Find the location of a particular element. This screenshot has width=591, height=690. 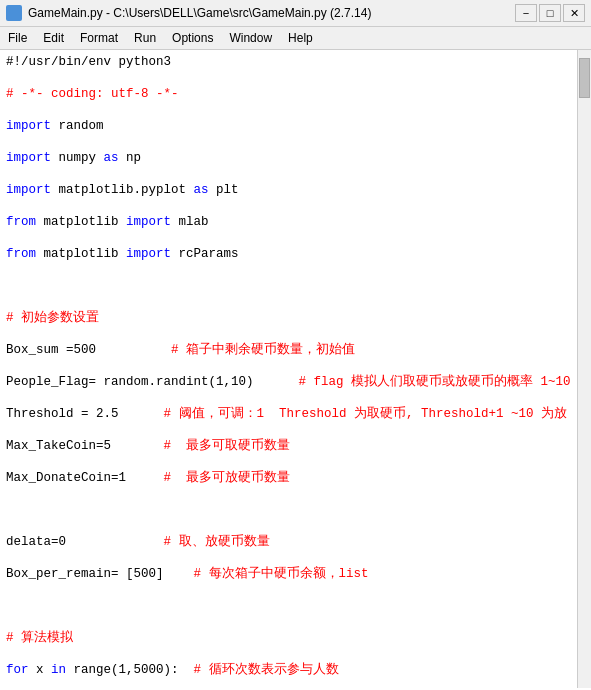

app-icon is located at coordinates (14, 13).